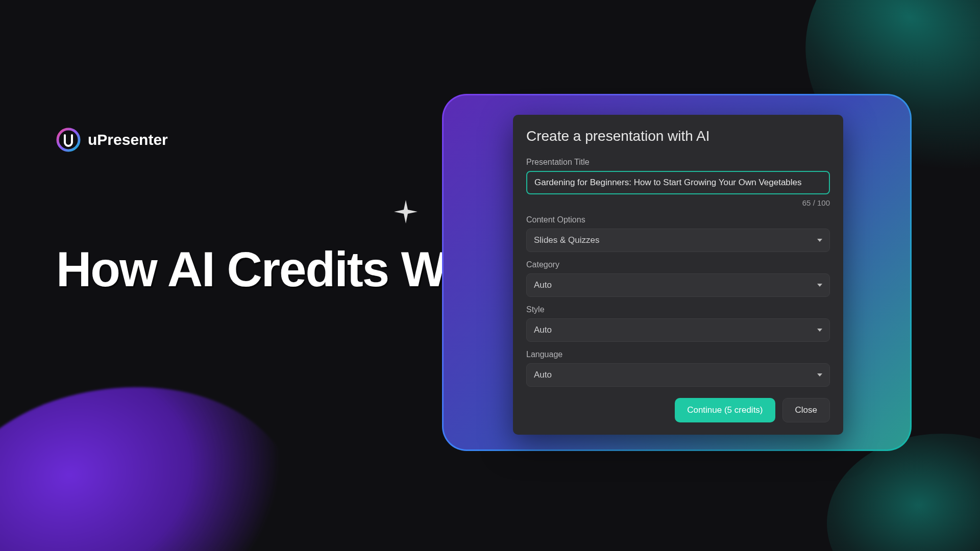 This screenshot has height=551, width=980. I want to click on decorative-blob-purple, so click(161, 448).